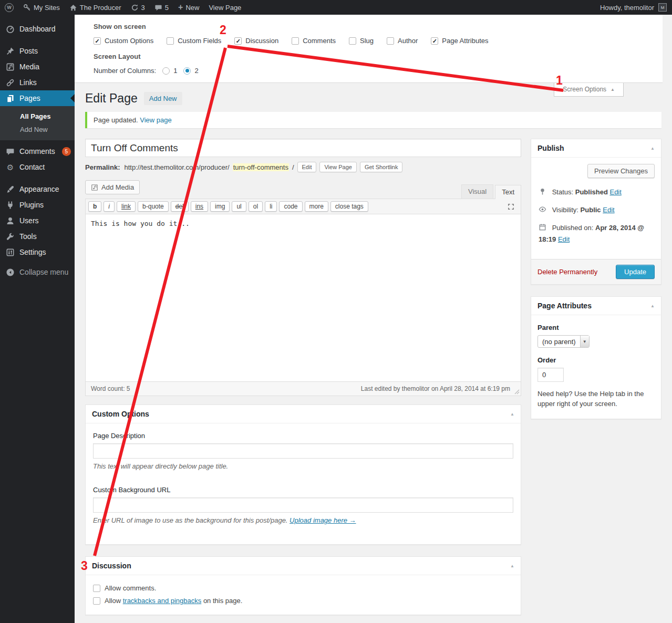 This screenshot has width=672, height=623. Describe the element at coordinates (189, 7) in the screenshot. I see `new-menu: + New` at that location.